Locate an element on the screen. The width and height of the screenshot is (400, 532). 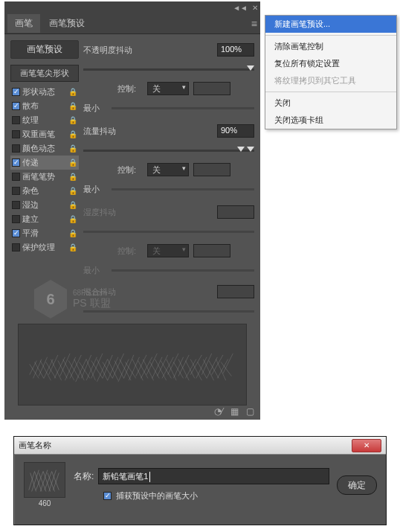
opacity-control-select: 关 is located at coordinates (168, 89).